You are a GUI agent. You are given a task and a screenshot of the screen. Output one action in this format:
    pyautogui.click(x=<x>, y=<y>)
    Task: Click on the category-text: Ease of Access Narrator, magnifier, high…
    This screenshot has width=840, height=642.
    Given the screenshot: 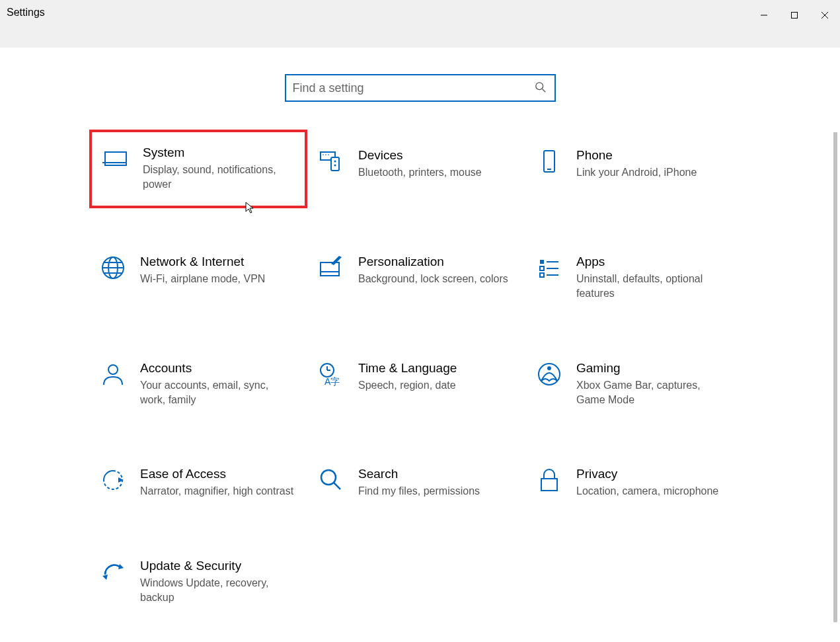 What is the action you would take?
    pyautogui.click(x=221, y=483)
    